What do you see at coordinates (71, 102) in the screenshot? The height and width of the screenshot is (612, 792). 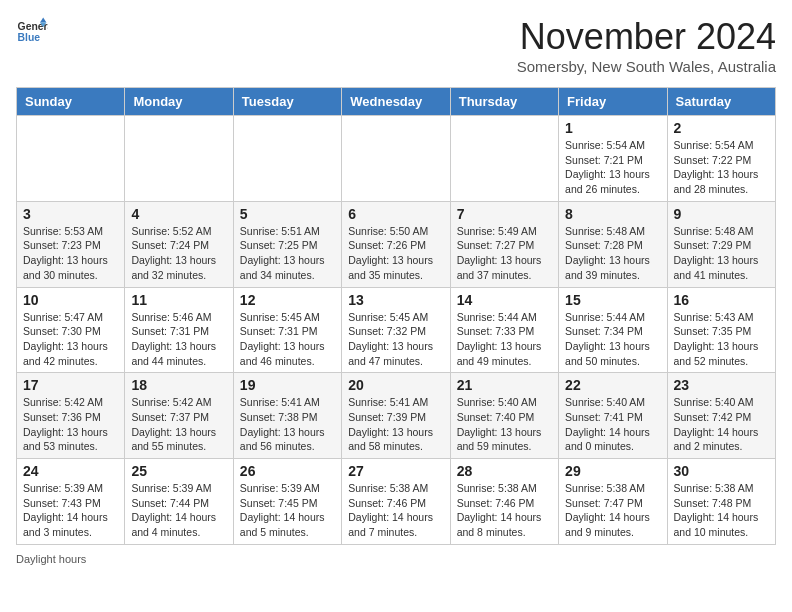 I see `calendar-col-sunday: Sunday` at bounding box center [71, 102].